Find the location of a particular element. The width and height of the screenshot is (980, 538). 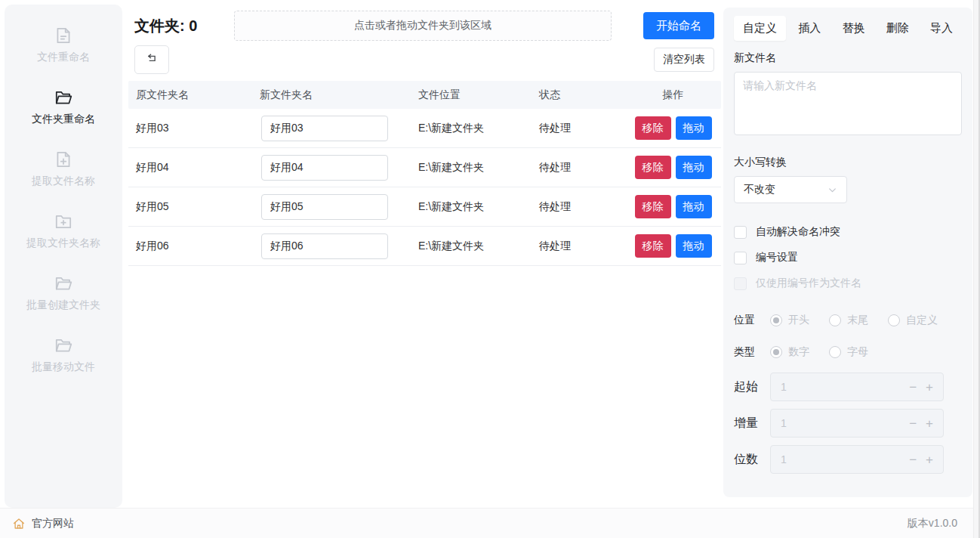

main-topbar: 文件夹: 0 点击或者拖动文件夹到该区域 开始命名 is located at coordinates (424, 26).